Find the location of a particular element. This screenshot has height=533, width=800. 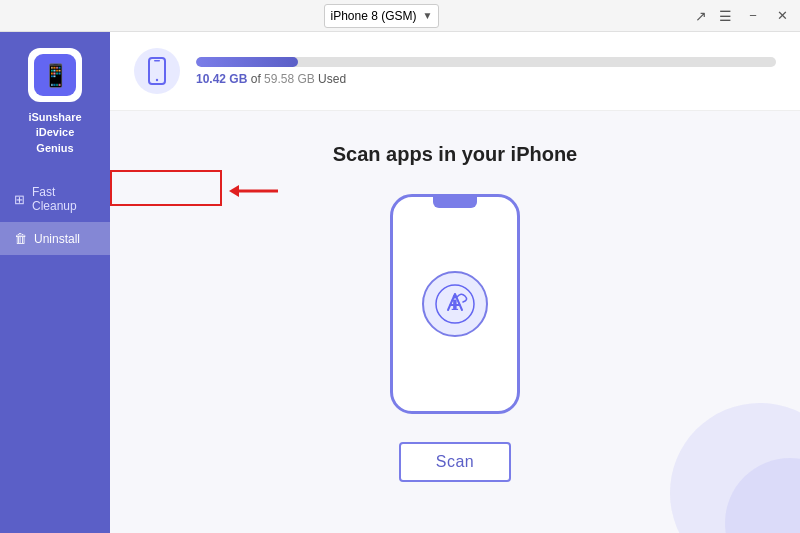

close-button: ✕ is located at coordinates (783, 16).